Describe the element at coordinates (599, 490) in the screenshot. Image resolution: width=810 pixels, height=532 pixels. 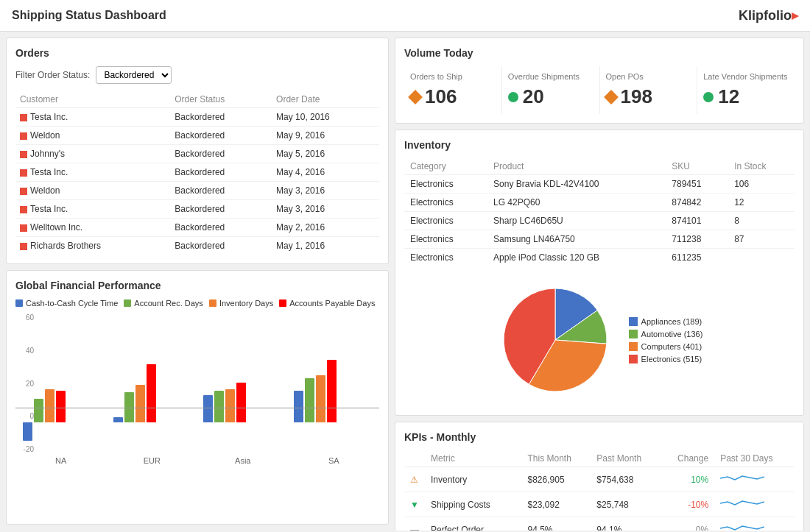
I see `kpis-table: Metric This Month Past Month Change Past…` at that location.